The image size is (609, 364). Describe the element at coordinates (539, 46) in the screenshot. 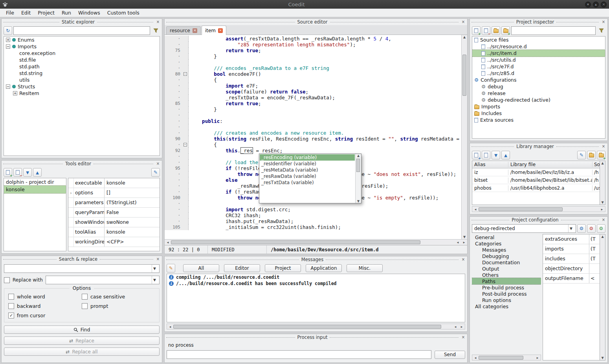

I see `project-node-src-resource-d: ../src/resource.d` at that location.